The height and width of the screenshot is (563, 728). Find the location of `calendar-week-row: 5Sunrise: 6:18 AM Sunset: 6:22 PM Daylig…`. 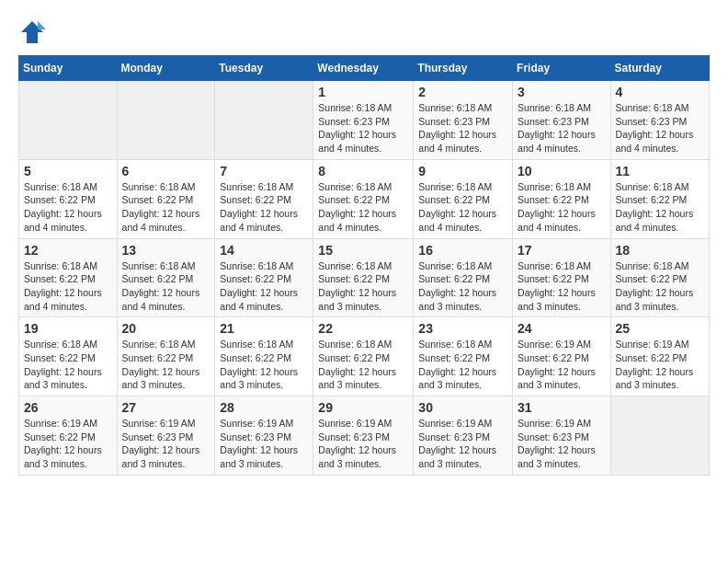

calendar-week-row: 5Sunrise: 6:18 AM Sunset: 6:22 PM Daylig… is located at coordinates (364, 199).